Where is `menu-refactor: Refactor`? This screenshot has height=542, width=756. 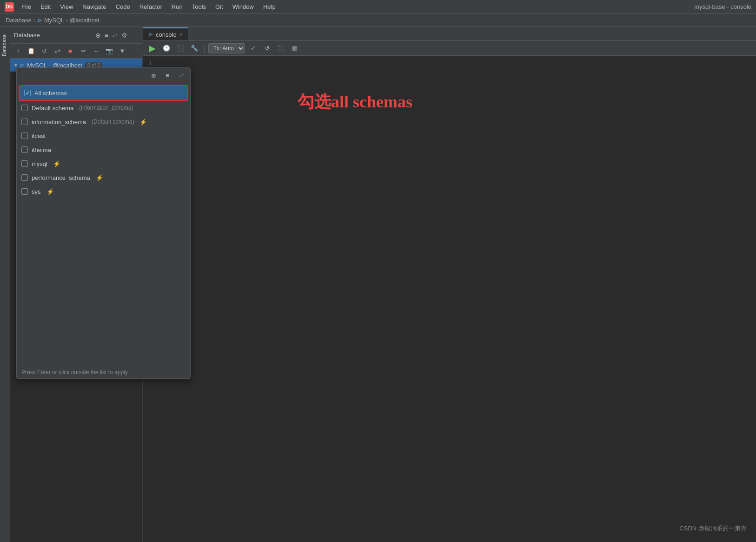 menu-refactor: Refactor is located at coordinates (151, 7).